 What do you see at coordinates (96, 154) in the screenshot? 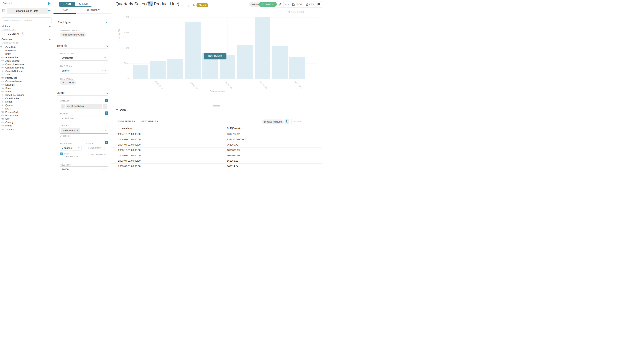
I see `contribution-checkbox: CONTRIBUTION` at bounding box center [96, 154].